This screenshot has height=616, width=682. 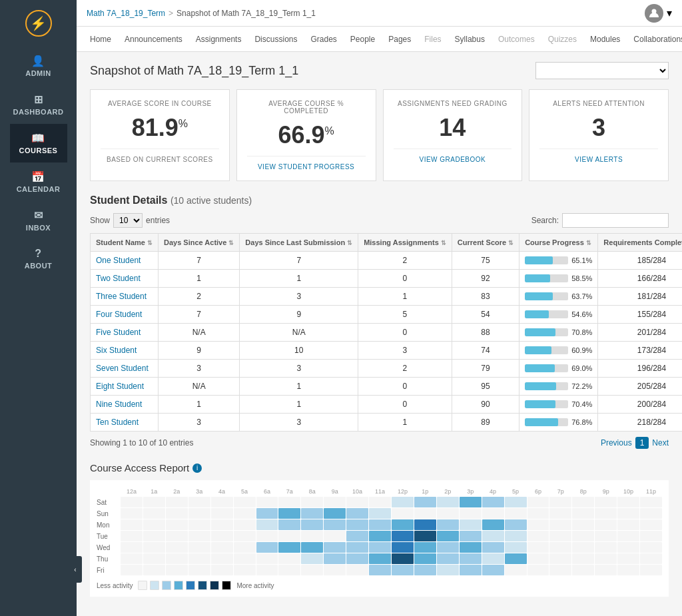 I want to click on student-link-1: Two Student, so click(x=119, y=278).